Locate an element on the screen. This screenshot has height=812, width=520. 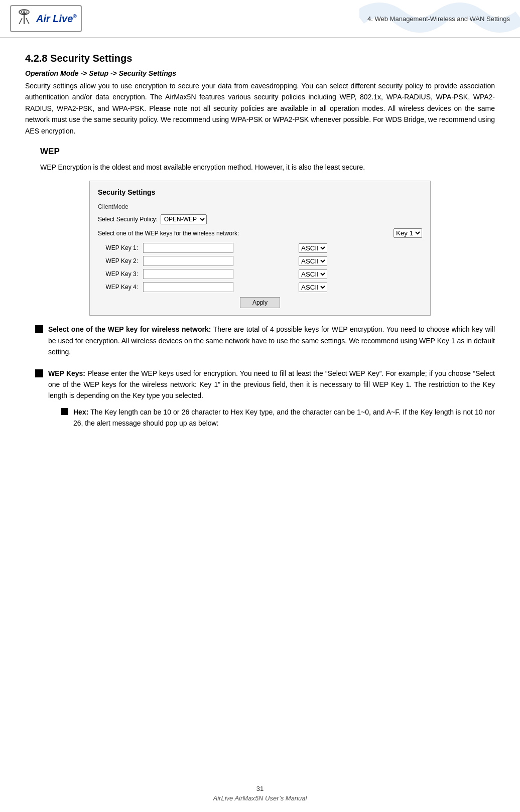
wep-heading: WEP is located at coordinates (268, 152).